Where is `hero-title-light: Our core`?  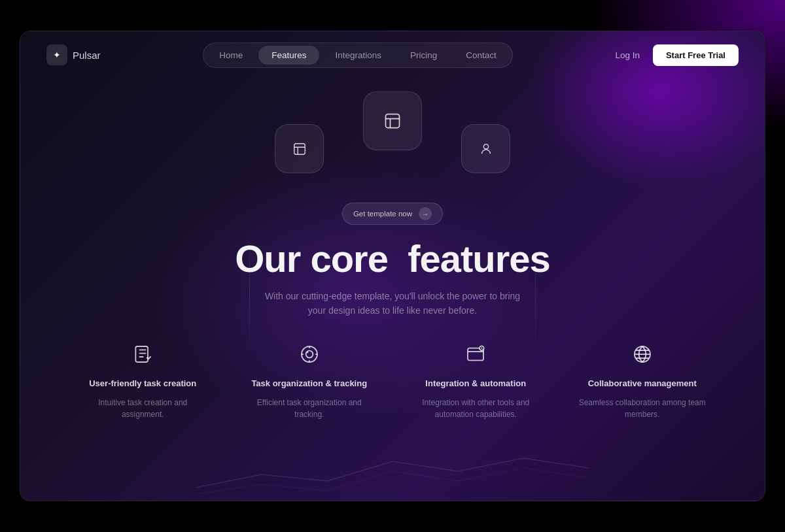 hero-title-light: Our core is located at coordinates (311, 259).